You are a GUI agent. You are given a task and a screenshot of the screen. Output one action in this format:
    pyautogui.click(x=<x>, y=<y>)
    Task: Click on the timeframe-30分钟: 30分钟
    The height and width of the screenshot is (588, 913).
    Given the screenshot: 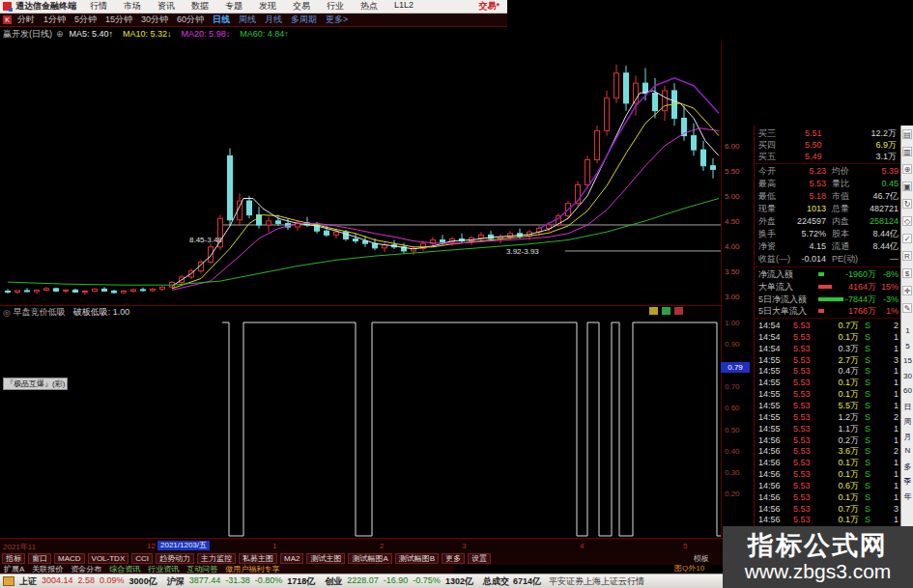 What is the action you would take?
    pyautogui.click(x=155, y=19)
    